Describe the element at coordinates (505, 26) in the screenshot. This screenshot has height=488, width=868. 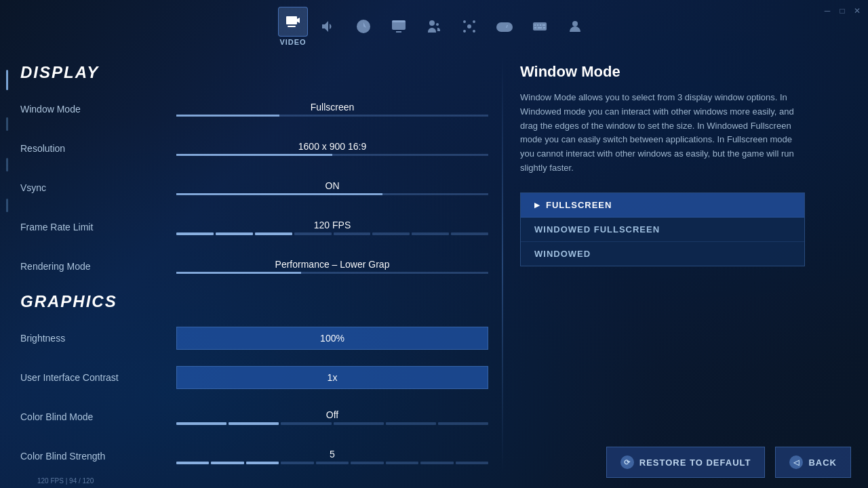
I see `nav-item-controller` at that location.